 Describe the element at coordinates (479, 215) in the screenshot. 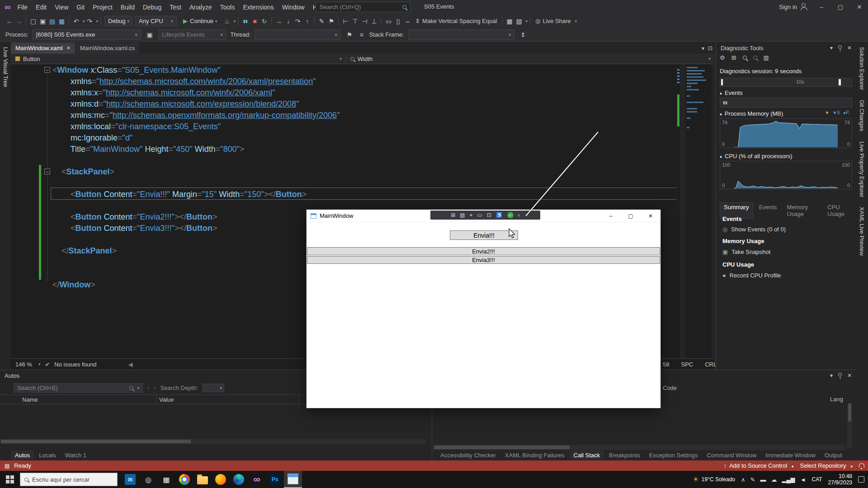

I see `display-margins-icon: ▭` at that location.